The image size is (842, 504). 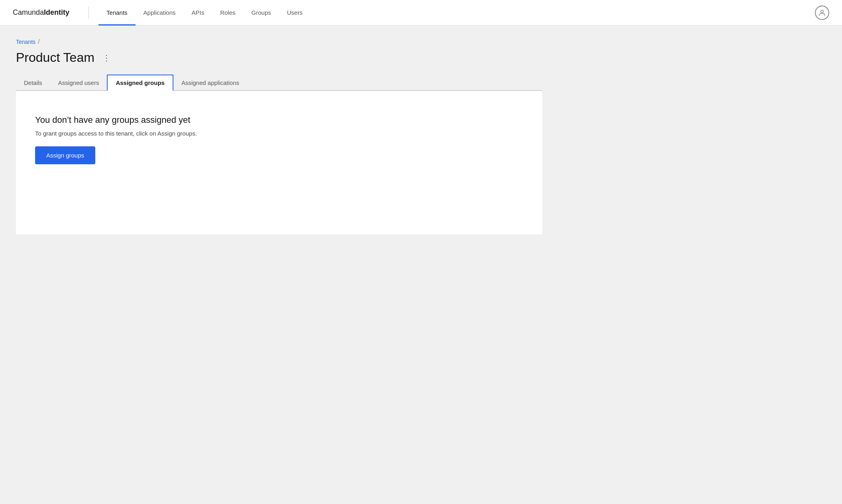 I want to click on logo-suffix: Identity, so click(x=57, y=13).